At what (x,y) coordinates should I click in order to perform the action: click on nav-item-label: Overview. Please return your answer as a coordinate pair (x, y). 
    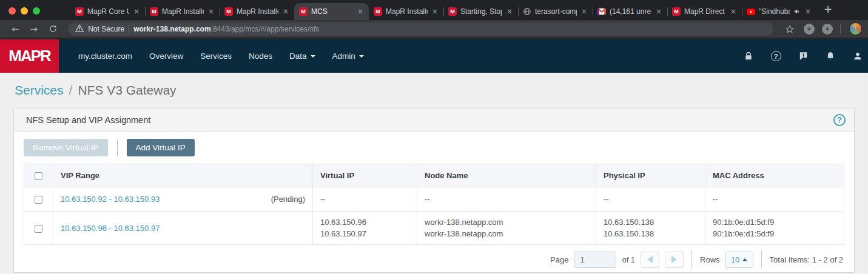
    Looking at the image, I should click on (166, 56).